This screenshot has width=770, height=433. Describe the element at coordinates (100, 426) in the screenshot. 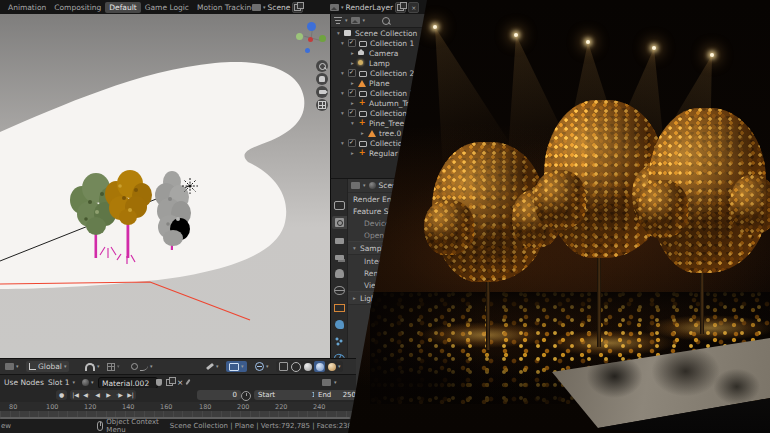

I see `mouse-icon` at that location.